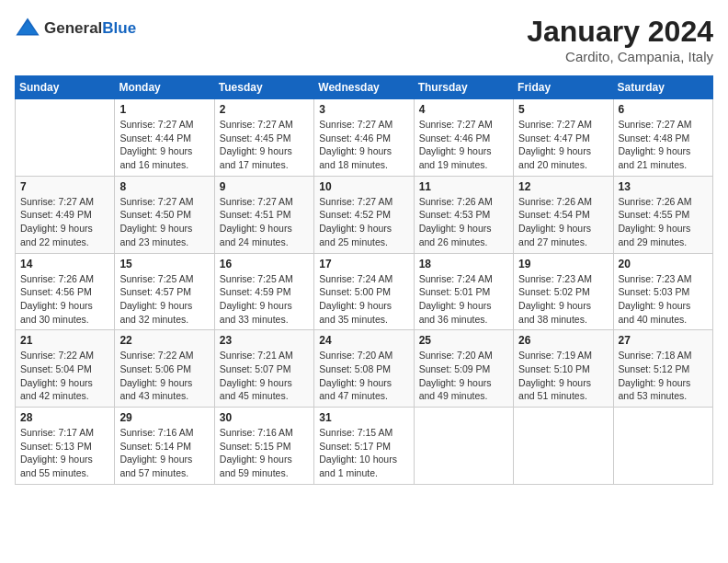  What do you see at coordinates (165, 88) in the screenshot?
I see `col-monday: Monday` at bounding box center [165, 88].